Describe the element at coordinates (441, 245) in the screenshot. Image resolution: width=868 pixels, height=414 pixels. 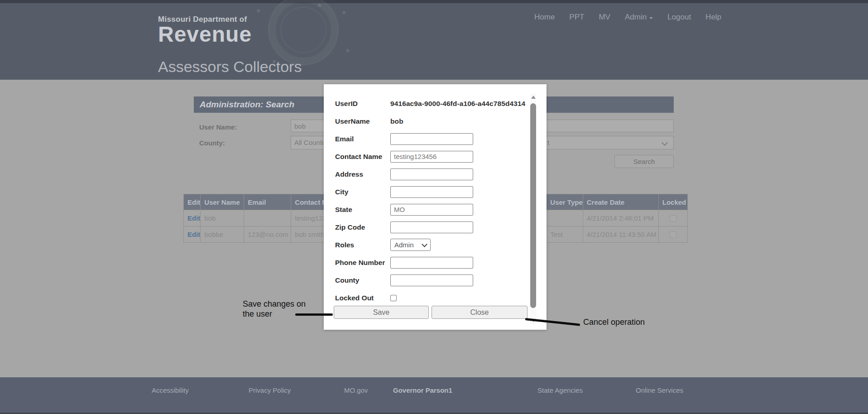
I see `modal-row-roles: RolesAdmin` at that location.